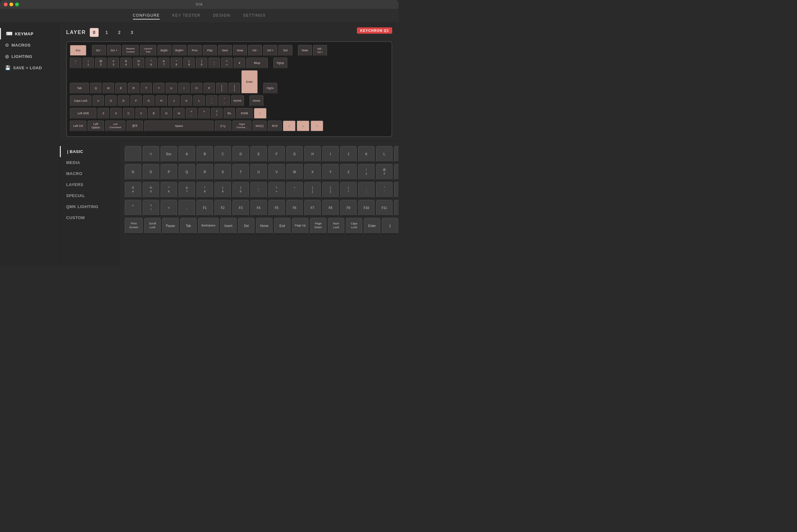 This screenshot has height=532, width=797. I want to click on picker-key-insert: Insert, so click(228, 226).